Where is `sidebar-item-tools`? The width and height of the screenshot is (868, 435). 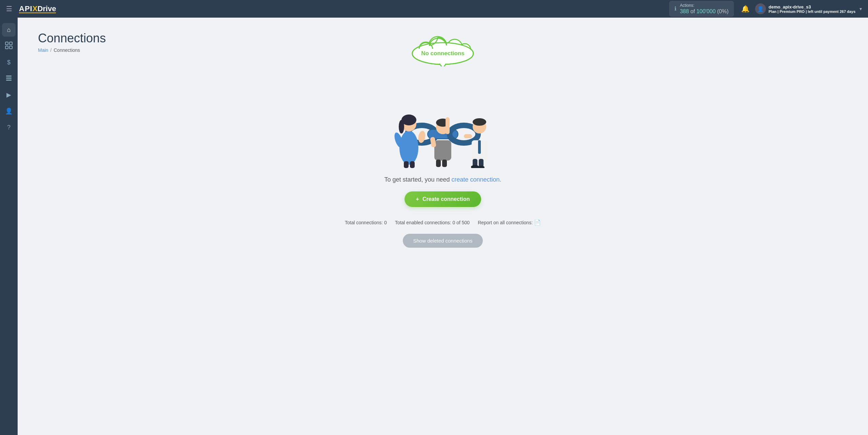
sidebar-item-tools is located at coordinates (9, 79).